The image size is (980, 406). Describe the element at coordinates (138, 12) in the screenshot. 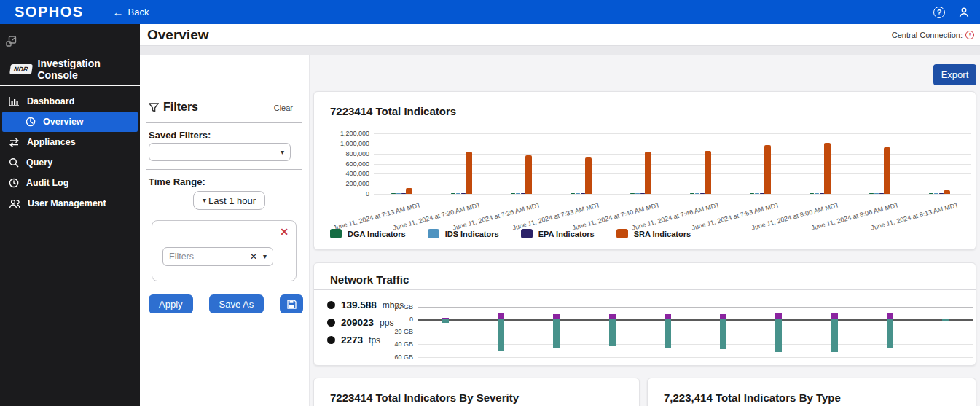

I see `back-label: Back` at that location.